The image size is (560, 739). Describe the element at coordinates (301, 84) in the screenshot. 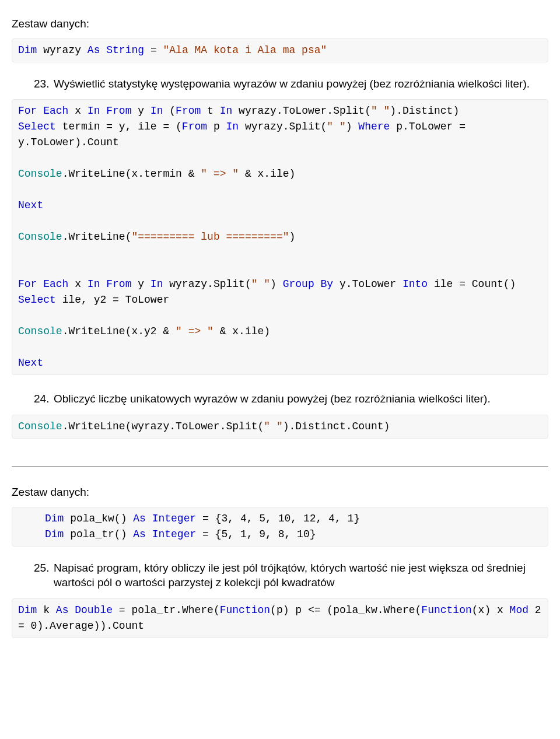

I see `question-text: Wyświetlić statystykę występowania wyraz…` at that location.